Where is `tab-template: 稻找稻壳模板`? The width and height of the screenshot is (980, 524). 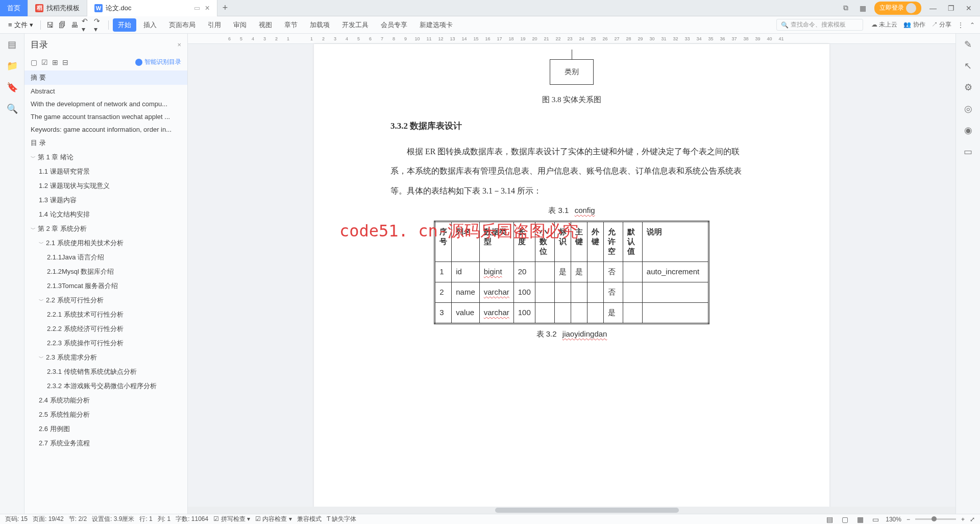 tab-template: 稻找稻壳模板 is located at coordinates (58, 8).